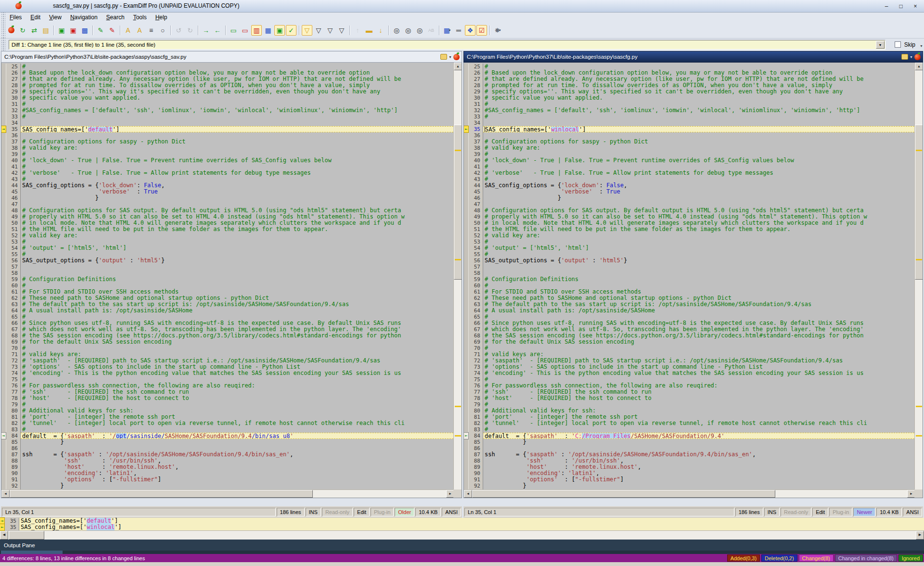 The image size is (924, 566). Describe the element at coordinates (227, 261) in the screenshot. I see `code-line: 56SAS_output_options = {'output' : 'html…` at that location.